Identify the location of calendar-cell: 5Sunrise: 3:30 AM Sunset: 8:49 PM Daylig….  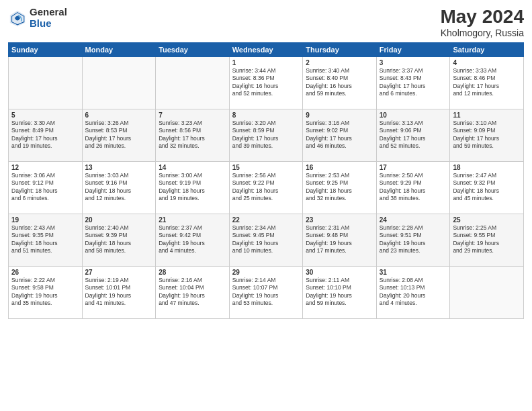
(46, 135).